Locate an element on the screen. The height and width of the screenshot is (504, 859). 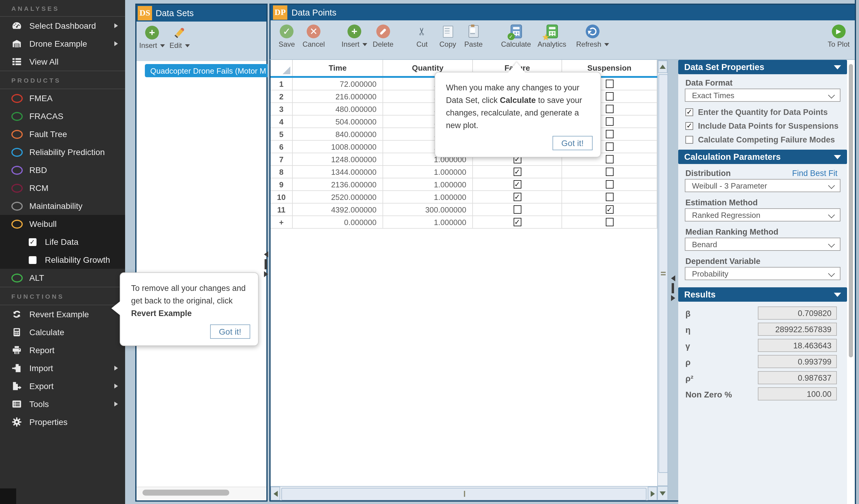
sidebar-item-maintainability: Maintainability is located at coordinates (63, 206).